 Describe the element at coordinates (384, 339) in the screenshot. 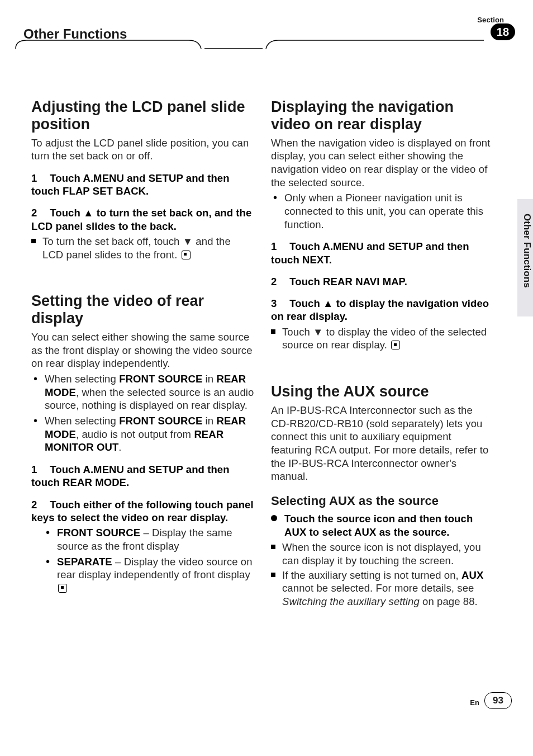

I see `note-text: Touch ▼ to display the video of the sele…` at that location.